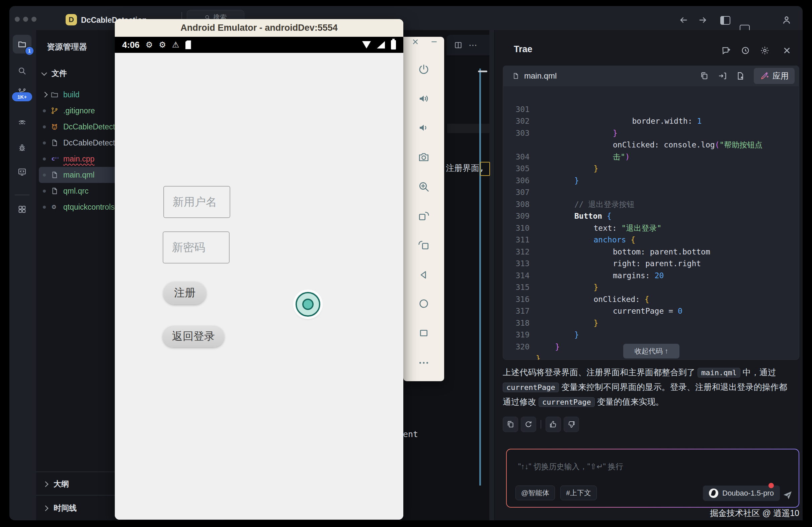 This screenshot has height=527, width=812. What do you see at coordinates (424, 245) in the screenshot?
I see `rotate-right-button` at bounding box center [424, 245].